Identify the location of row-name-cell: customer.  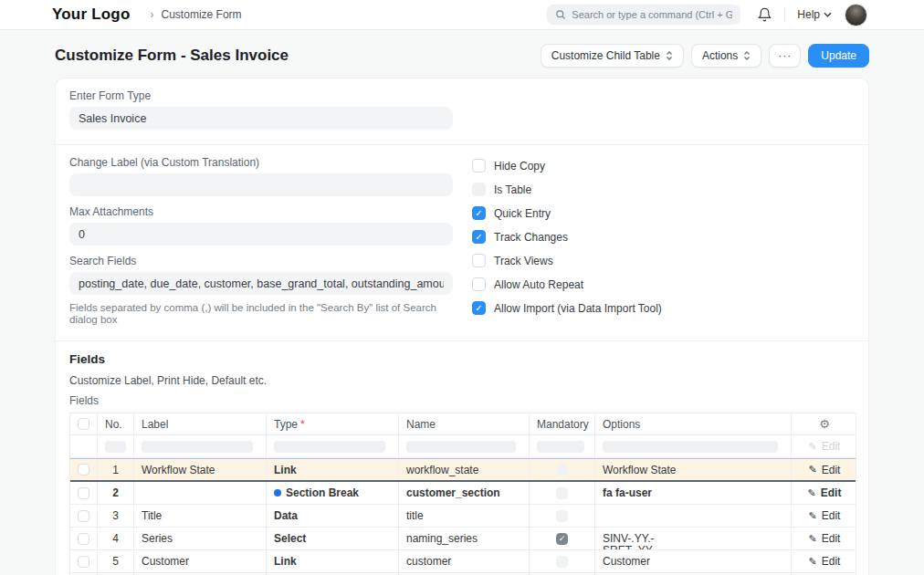
(464, 561).